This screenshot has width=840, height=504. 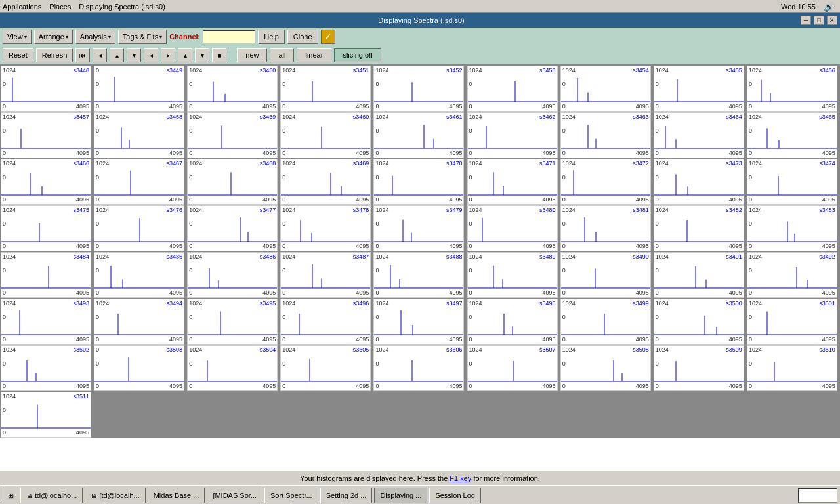 What do you see at coordinates (115, 495) in the screenshot?
I see `taskbar-item-1: 🖥[td@localh...` at bounding box center [115, 495].